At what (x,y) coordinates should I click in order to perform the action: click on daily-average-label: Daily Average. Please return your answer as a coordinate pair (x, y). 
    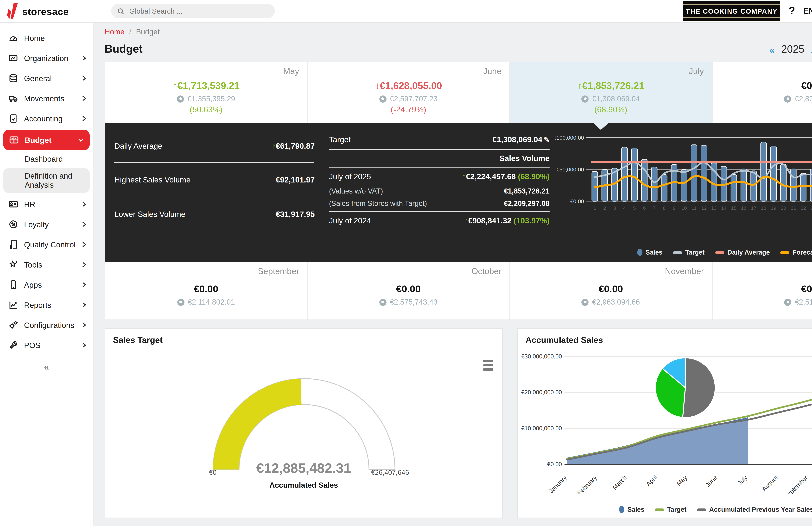
    Looking at the image, I should click on (139, 146).